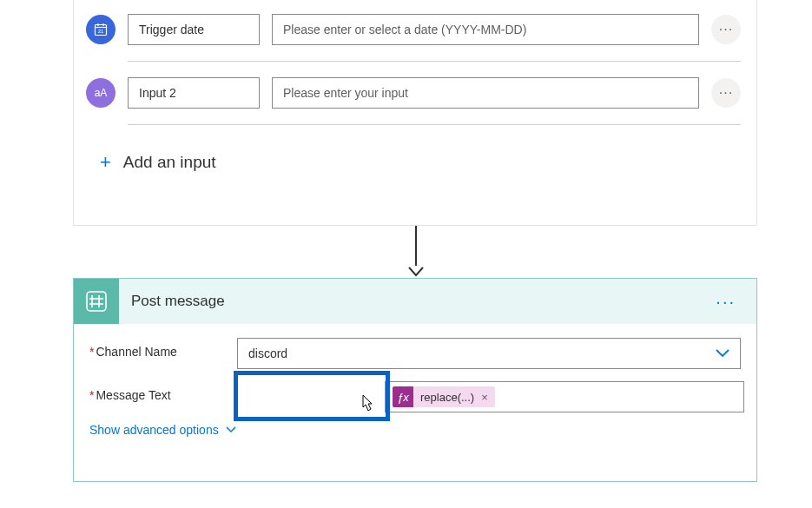 The image size is (812, 508). What do you see at coordinates (194, 30) in the screenshot?
I see `param-name-box: Trigger date` at bounding box center [194, 30].